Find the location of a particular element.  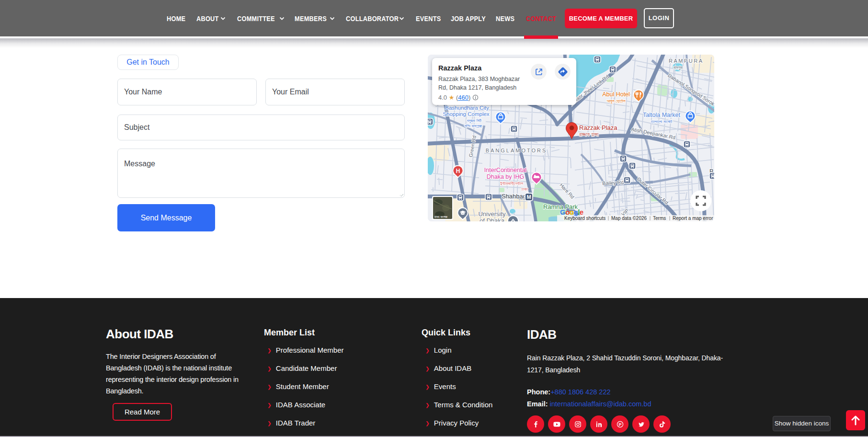

svg-text: Abul Hotel is located at coordinates (616, 94).